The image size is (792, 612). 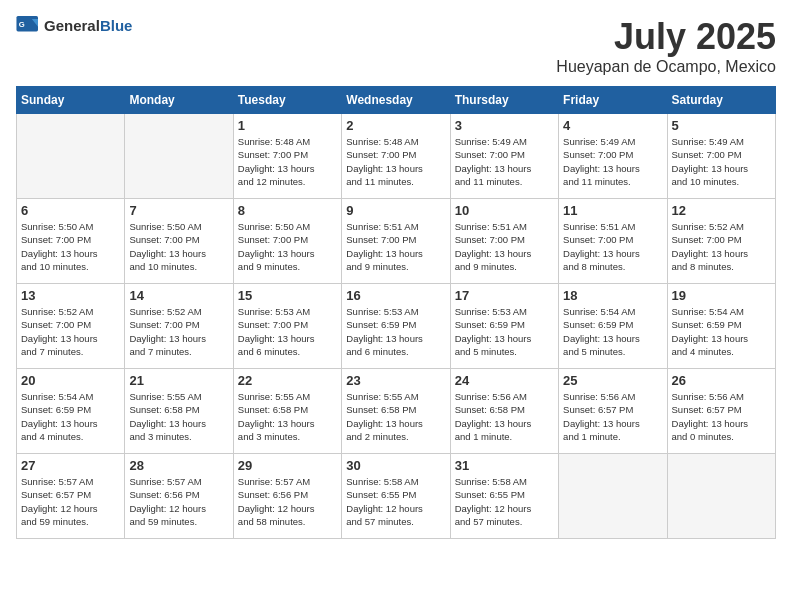 I want to click on logo-icon: G, so click(x=28, y=26).